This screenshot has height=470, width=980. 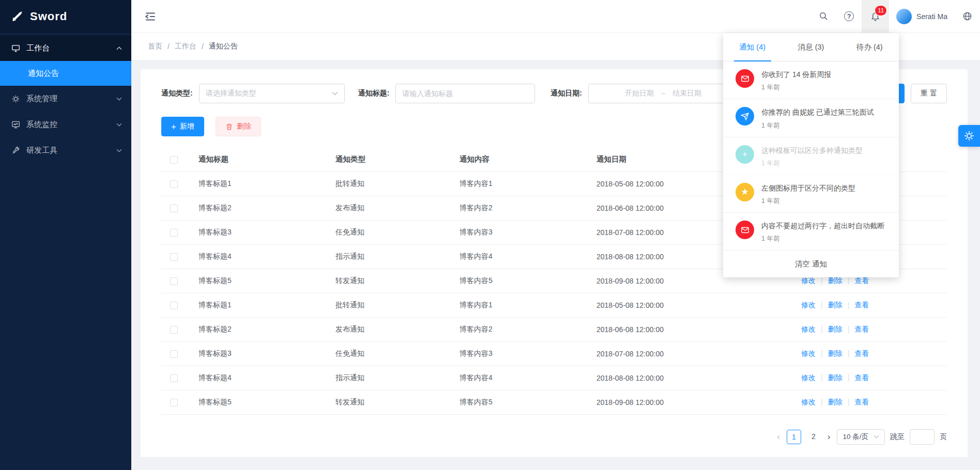 What do you see at coordinates (385, 160) in the screenshot?
I see `column-notice-type: 通知类型` at bounding box center [385, 160].